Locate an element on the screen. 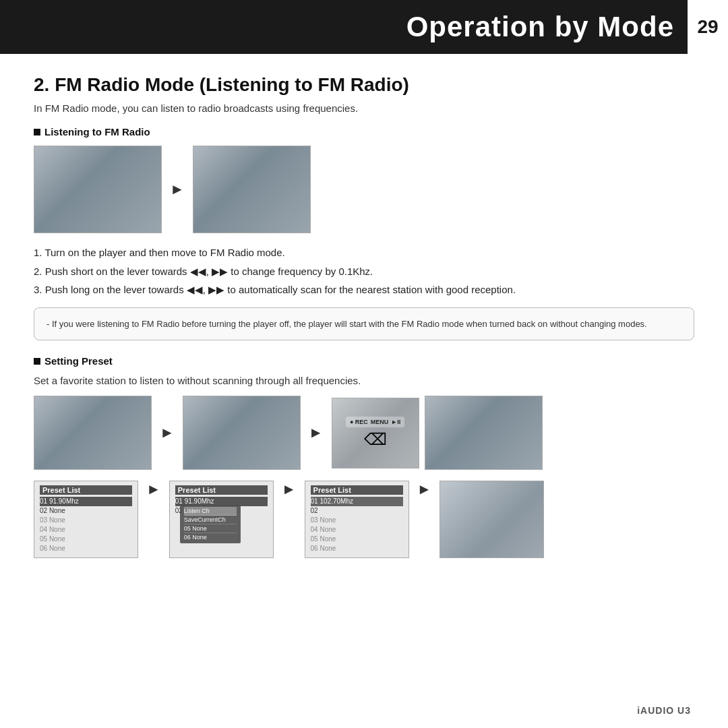  listening-steps: 1. Turn on the player and then move to F… is located at coordinates (364, 272).